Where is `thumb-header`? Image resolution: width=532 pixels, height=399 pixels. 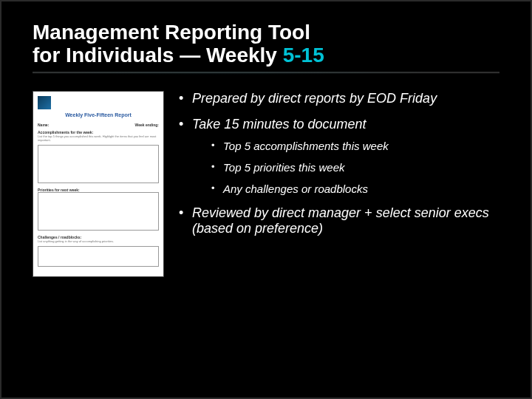
thumb-header is located at coordinates (98, 103).